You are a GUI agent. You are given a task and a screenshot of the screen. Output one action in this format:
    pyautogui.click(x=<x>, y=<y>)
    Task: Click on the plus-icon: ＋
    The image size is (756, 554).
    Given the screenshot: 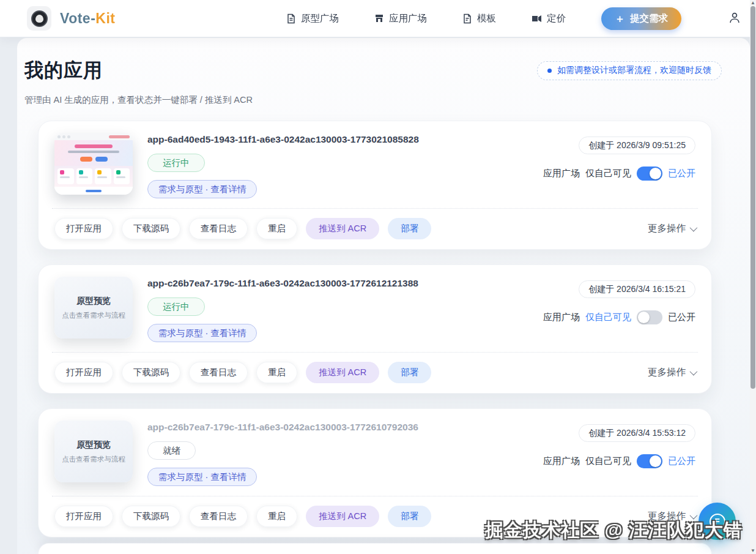 What is the action you would take?
    pyautogui.click(x=620, y=18)
    